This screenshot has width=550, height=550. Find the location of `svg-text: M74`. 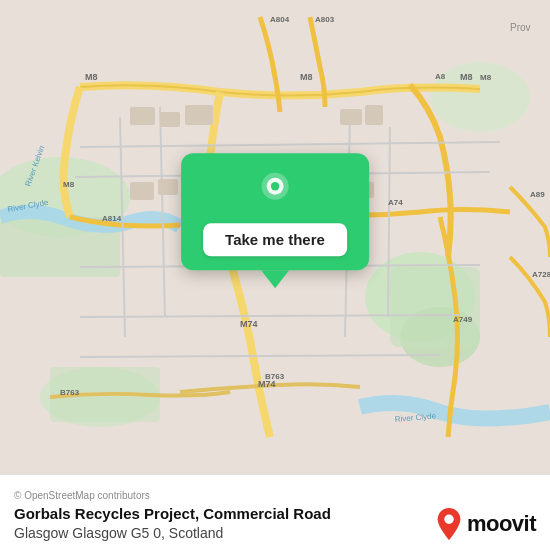

svg-text: M74 is located at coordinates (249, 324).